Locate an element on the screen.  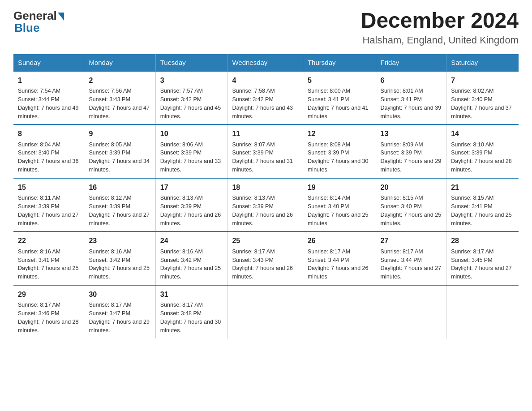
header-tuesday: Tuesday is located at coordinates (192, 63).